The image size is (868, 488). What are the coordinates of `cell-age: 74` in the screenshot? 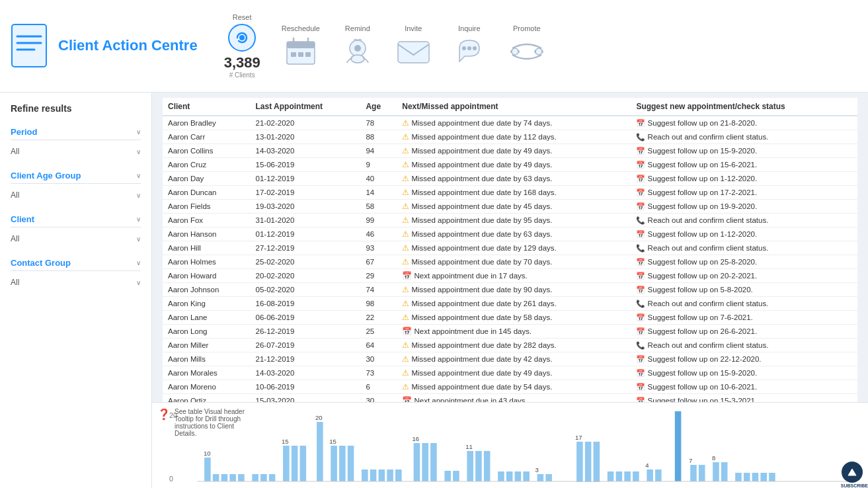 It's located at (378, 290).